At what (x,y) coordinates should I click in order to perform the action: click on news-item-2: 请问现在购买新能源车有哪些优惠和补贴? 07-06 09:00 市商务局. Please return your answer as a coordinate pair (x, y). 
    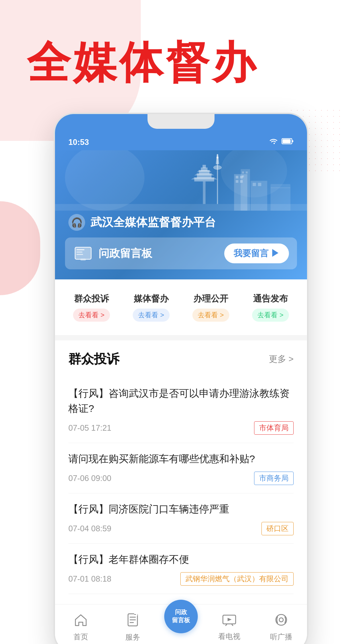
    Looking at the image, I should click on (181, 468).